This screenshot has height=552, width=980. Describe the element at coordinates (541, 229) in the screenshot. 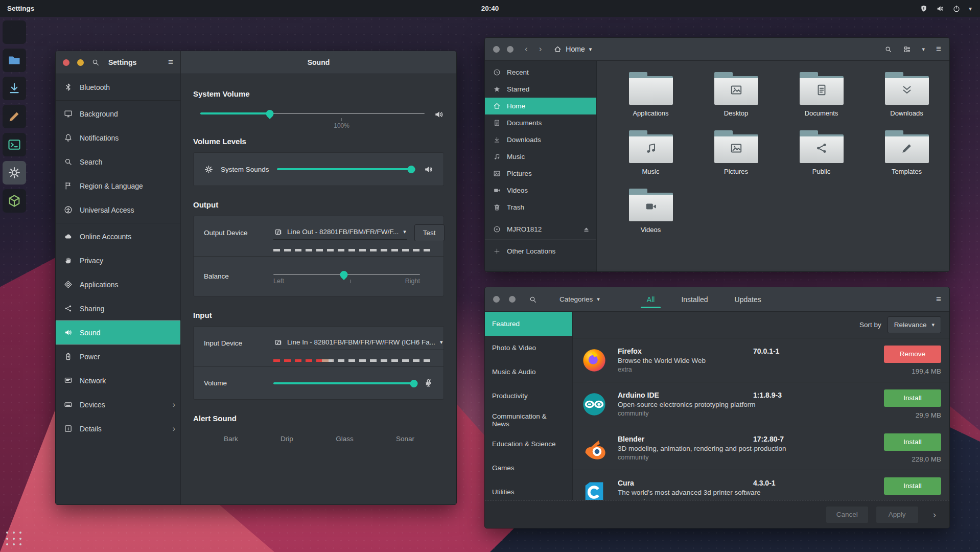

I see `files-sidebar-item: MJRO1812` at that location.